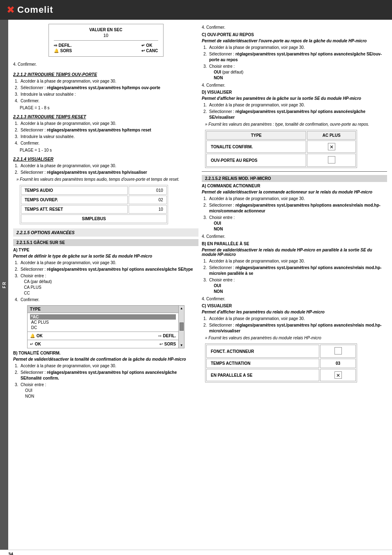  I want to click on table-cell: FONCT. ACTIONNEUR, so click(263, 351).